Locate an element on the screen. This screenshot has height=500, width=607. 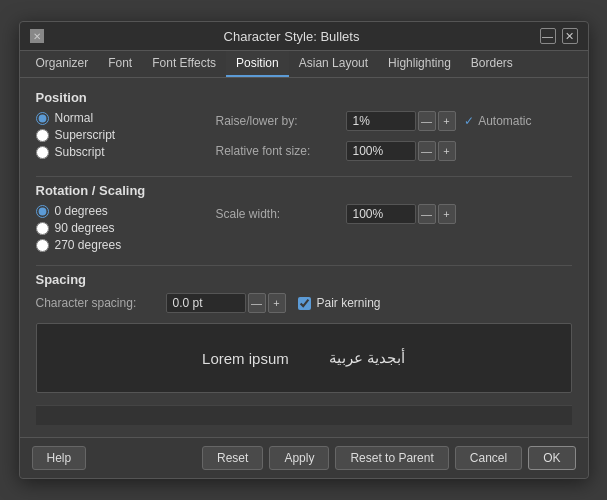
position-subscript-radio is located at coordinates (42, 152).